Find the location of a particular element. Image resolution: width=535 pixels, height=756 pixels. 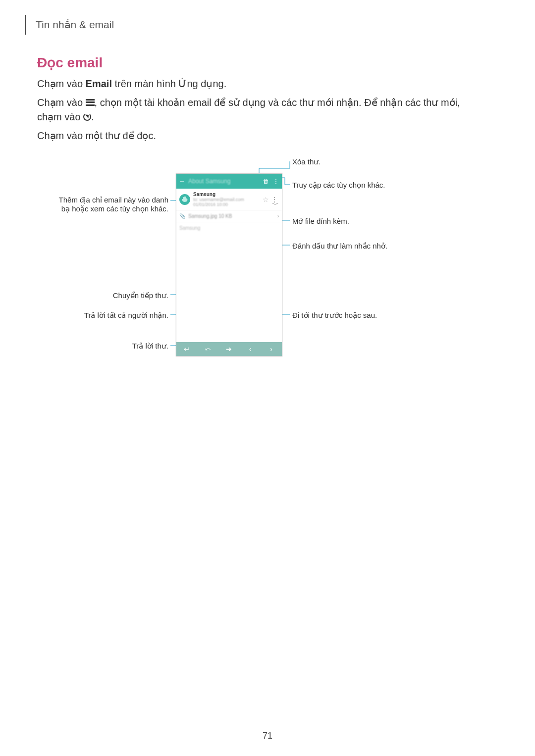

reply-all-icon: ⤺ is located at coordinates (208, 349).